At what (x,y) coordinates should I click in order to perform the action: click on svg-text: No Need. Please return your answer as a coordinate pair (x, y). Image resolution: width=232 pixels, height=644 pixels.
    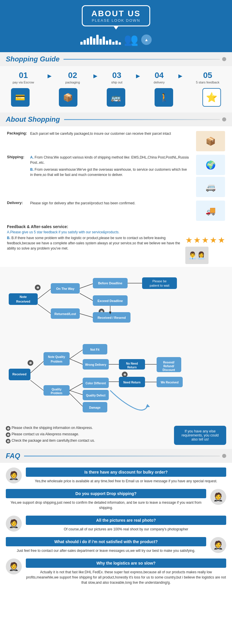
    Looking at the image, I should click on (132, 363).